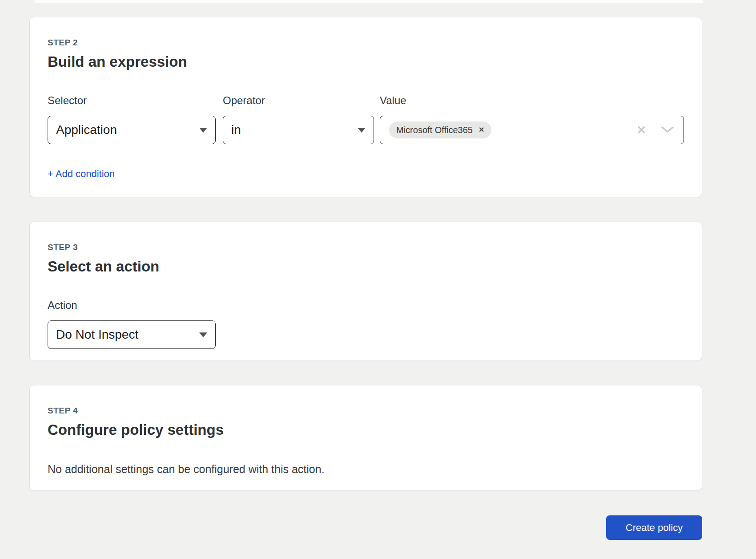 This screenshot has height=559, width=756. I want to click on value-tag: Microsoft Office365 ✕, so click(440, 130).